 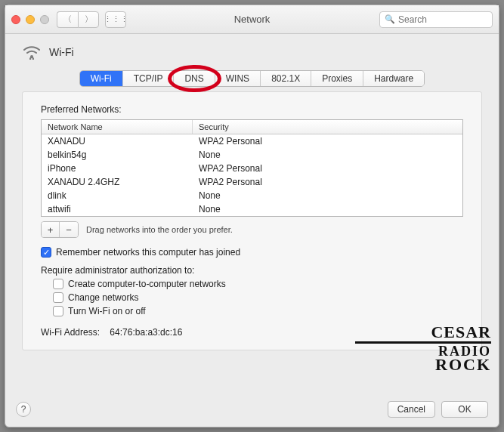 What do you see at coordinates (328, 127) in the screenshot?
I see `col-security: Security` at bounding box center [328, 127].